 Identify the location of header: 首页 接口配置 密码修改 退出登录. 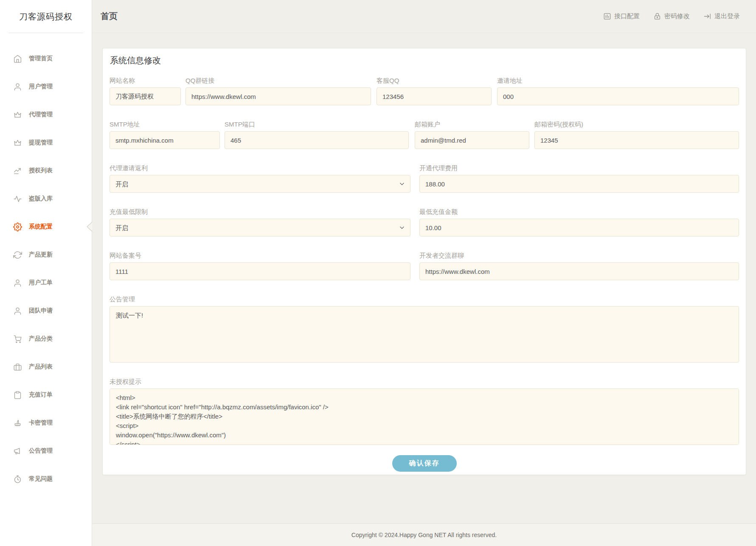
(424, 17).